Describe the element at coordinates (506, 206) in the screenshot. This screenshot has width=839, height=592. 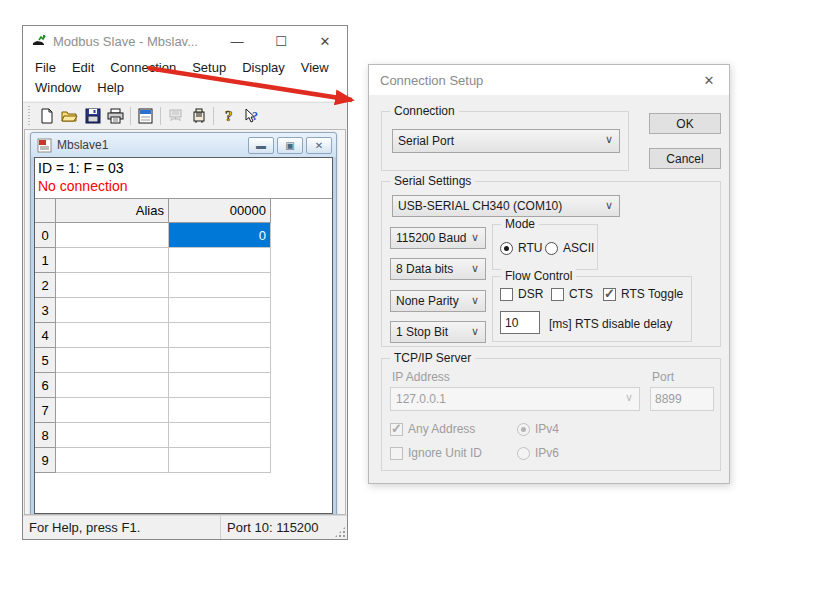
I see `serial-port-dropdown: USB-SERIAL CH340 (COM10) ∨` at that location.